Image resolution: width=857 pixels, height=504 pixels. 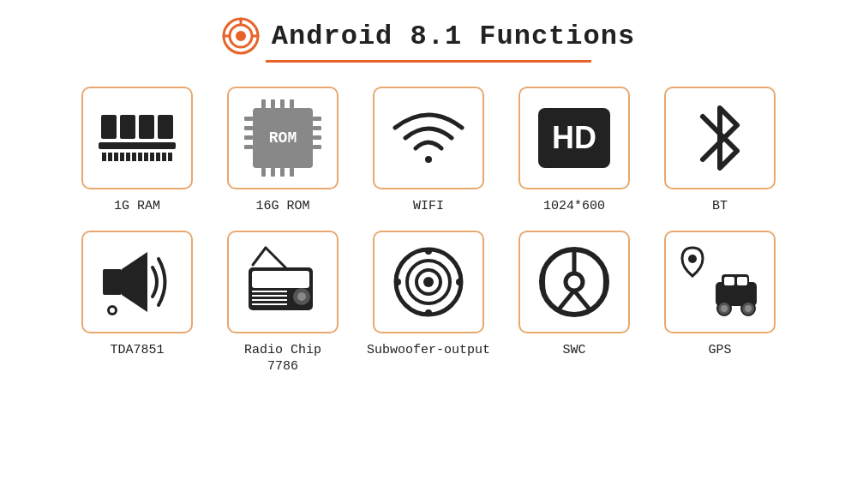 I want to click on swc-label: SWC, so click(x=574, y=351).